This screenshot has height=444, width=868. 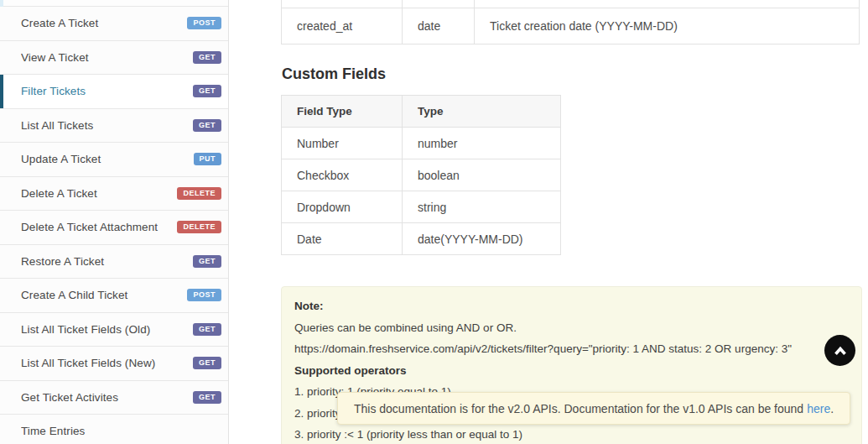 I want to click on note-combine-line: Queries can be combined using AND or OR., so click(x=571, y=328).